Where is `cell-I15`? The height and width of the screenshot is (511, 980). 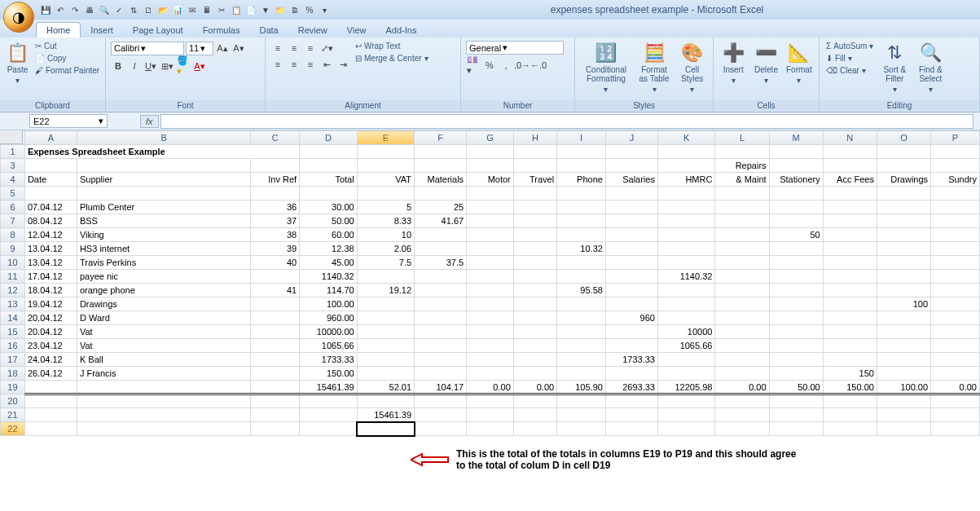 cell-I15 is located at coordinates (582, 333).